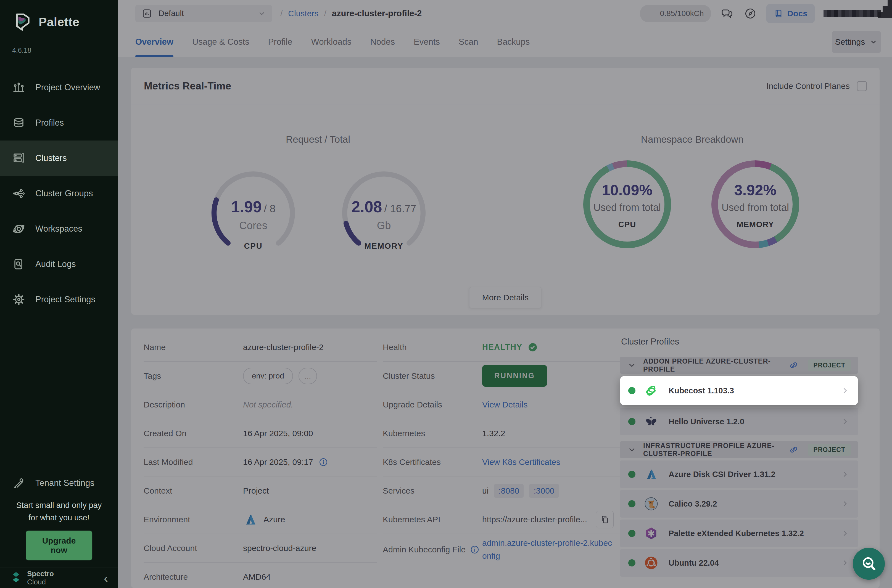  Describe the element at coordinates (268, 405) in the screenshot. I see `detail-value-muted: Not specified.` at that location.